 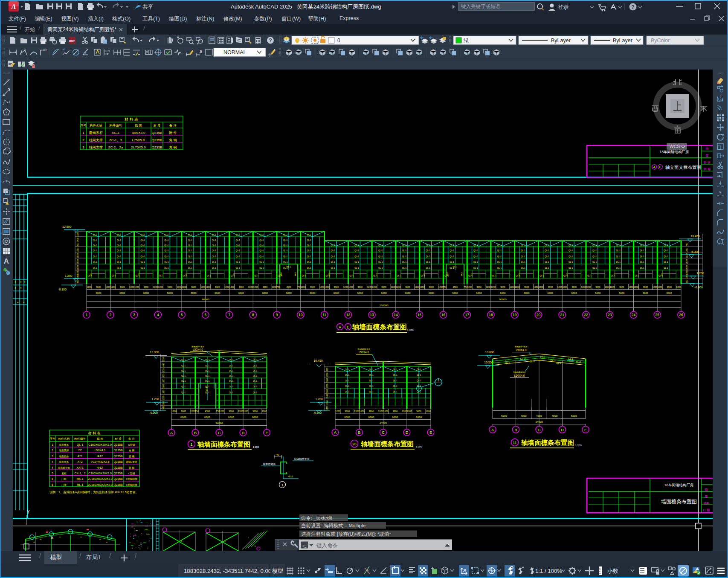 I want to click on svg-text: 构件名称, so click(x=64, y=439).